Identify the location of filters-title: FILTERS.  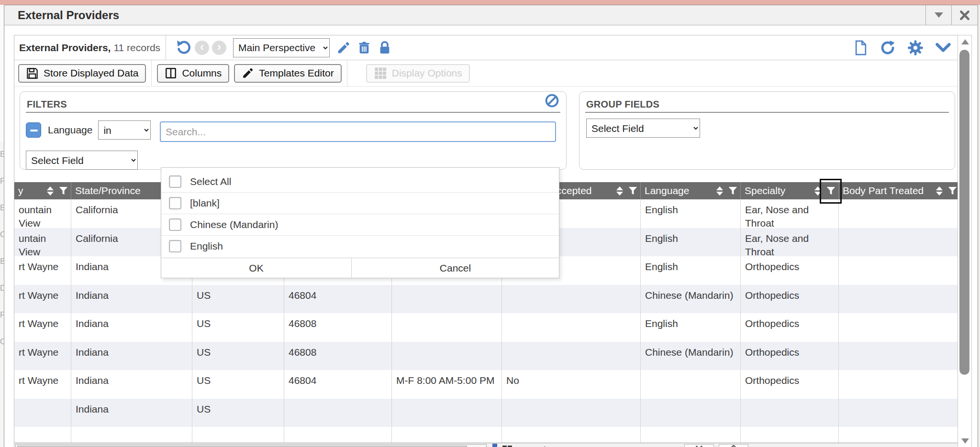
(47, 104).